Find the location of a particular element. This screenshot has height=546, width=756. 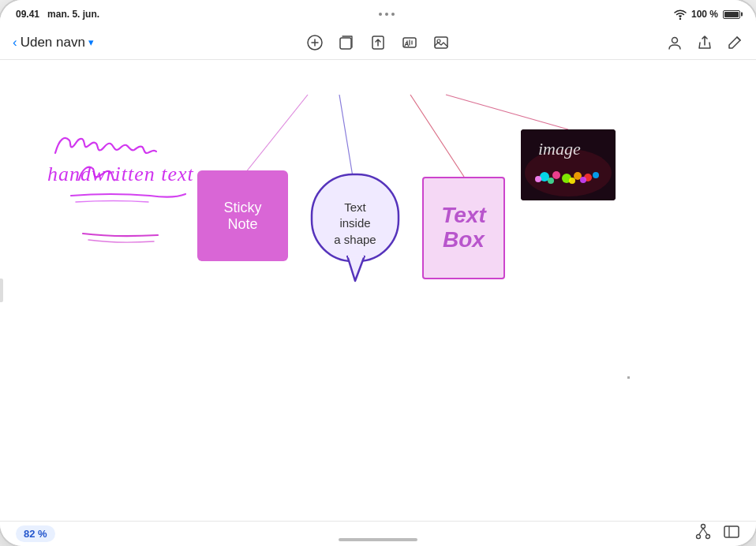

insert-image-icon is located at coordinates (441, 43).